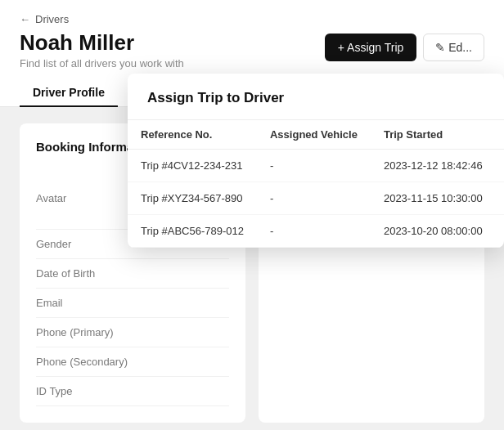  Describe the element at coordinates (314, 135) in the screenshot. I see `col-vehicle: Assigned Vehicle` at that location.